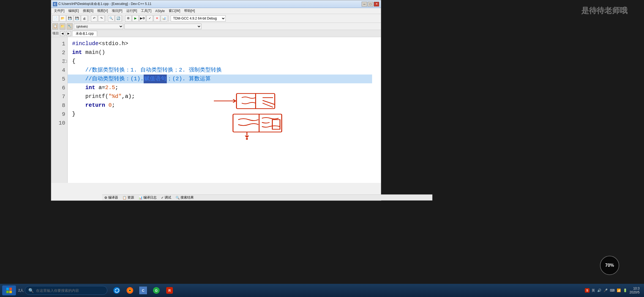  I want to click on save-button: 💾, so click(70, 18).